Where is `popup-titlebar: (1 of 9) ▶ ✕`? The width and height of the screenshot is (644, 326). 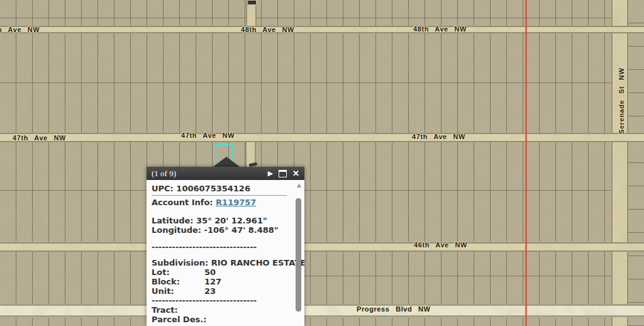 popup-titlebar: (1 of 9) ▶ ✕ is located at coordinates (225, 174).